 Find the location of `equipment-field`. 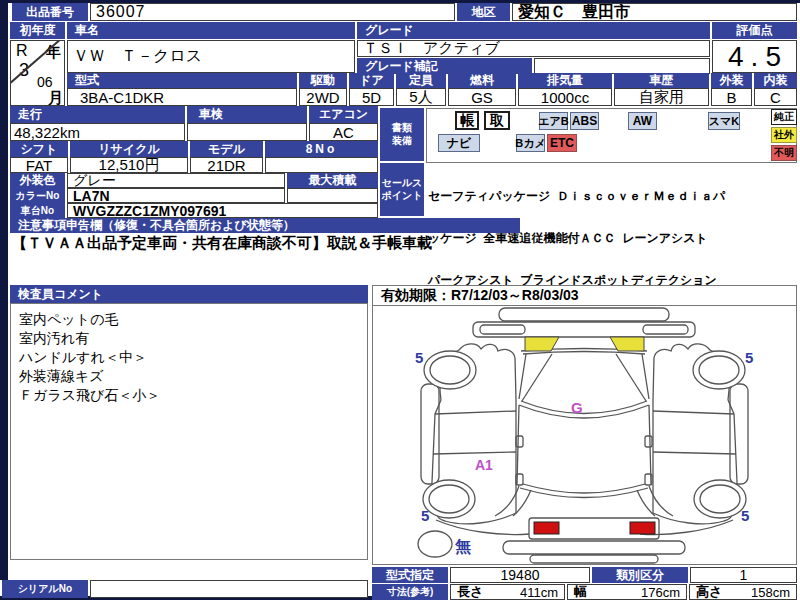

equipment-field is located at coordinates (612, 136).